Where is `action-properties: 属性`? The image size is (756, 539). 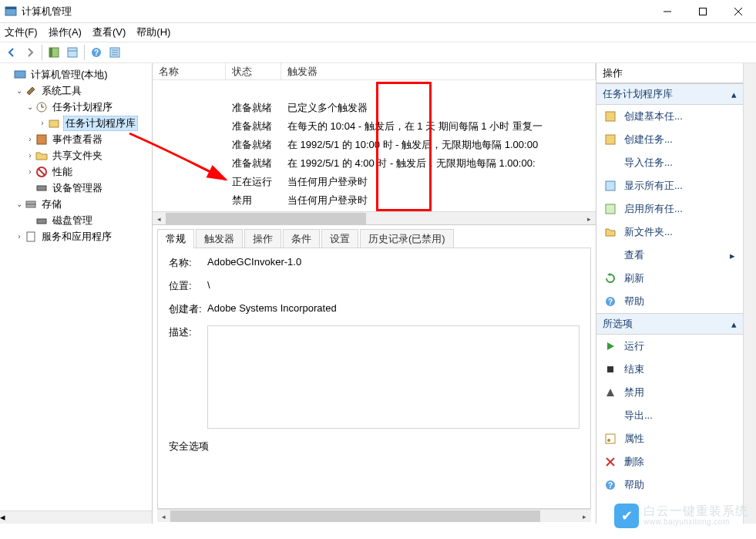 action-properties: 属性 is located at coordinates (670, 439).